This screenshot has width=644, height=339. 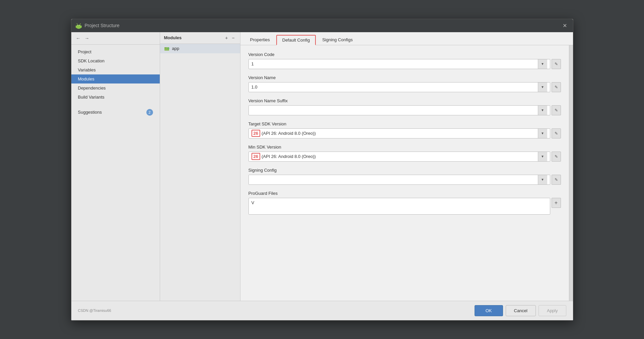 I want to click on target-sdk-label: Target SDK Version, so click(x=405, y=124).